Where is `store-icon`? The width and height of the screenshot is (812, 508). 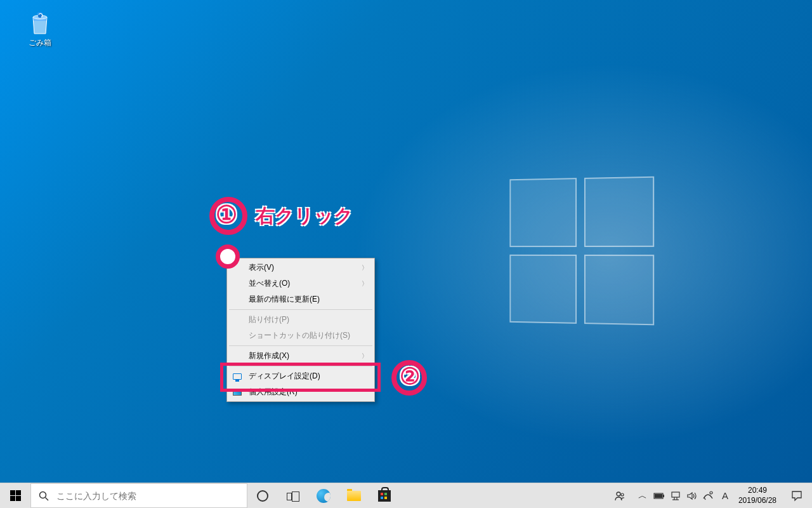
store-icon is located at coordinates (384, 496).